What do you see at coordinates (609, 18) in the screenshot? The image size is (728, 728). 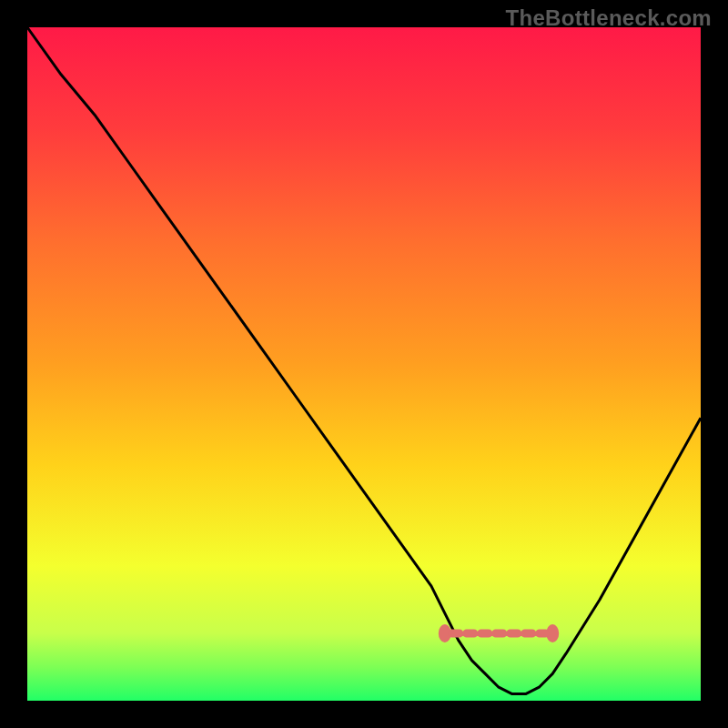 I see `watermark-text: TheBottleneck.com` at bounding box center [609, 18].